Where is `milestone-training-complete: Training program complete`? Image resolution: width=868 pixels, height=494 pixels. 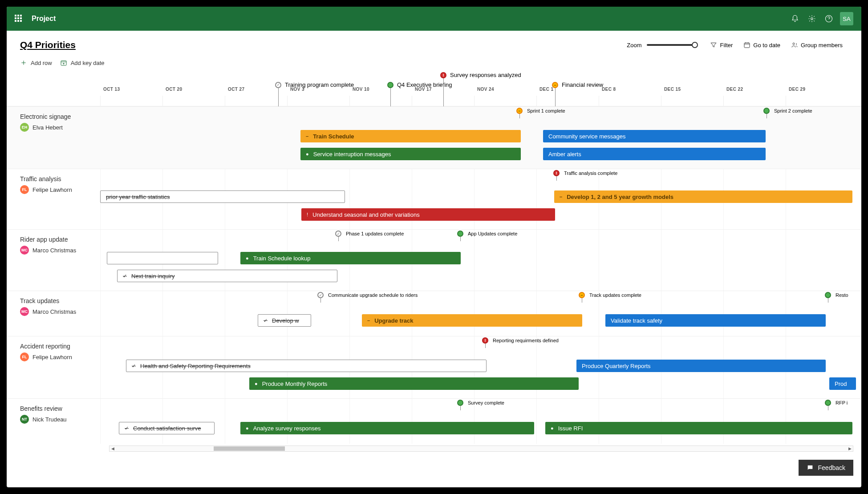 milestone-training-complete: Training program complete is located at coordinates (314, 85).